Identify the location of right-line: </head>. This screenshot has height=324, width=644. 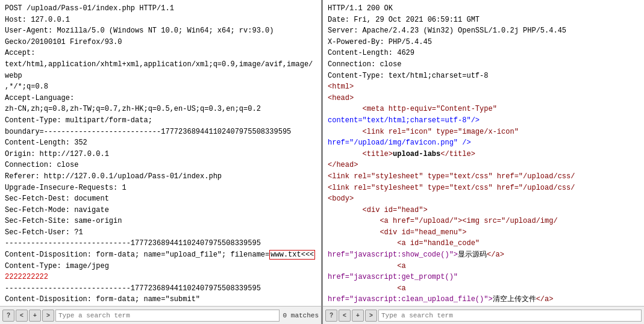
(483, 165).